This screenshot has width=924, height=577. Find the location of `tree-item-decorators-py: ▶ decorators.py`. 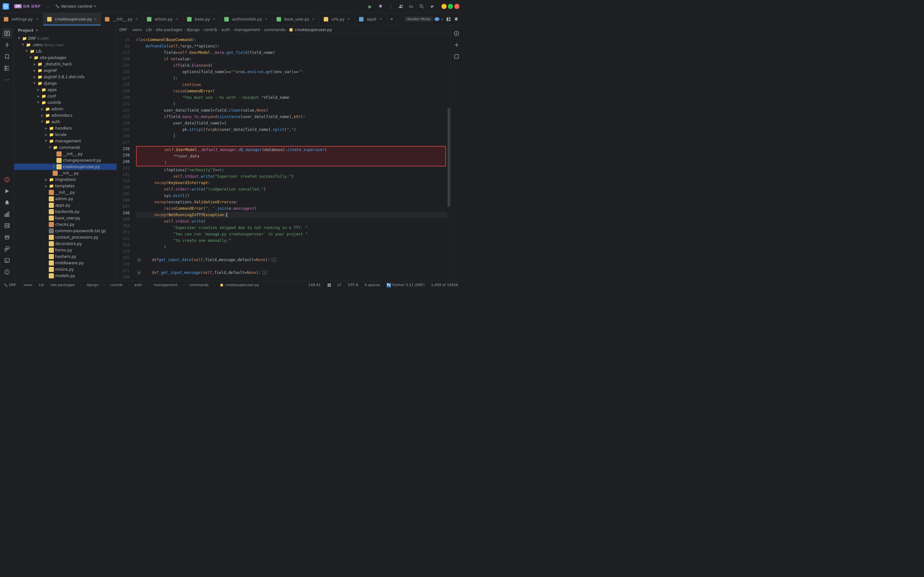

tree-item-decorators-py: ▶ decorators.py is located at coordinates (65, 243).